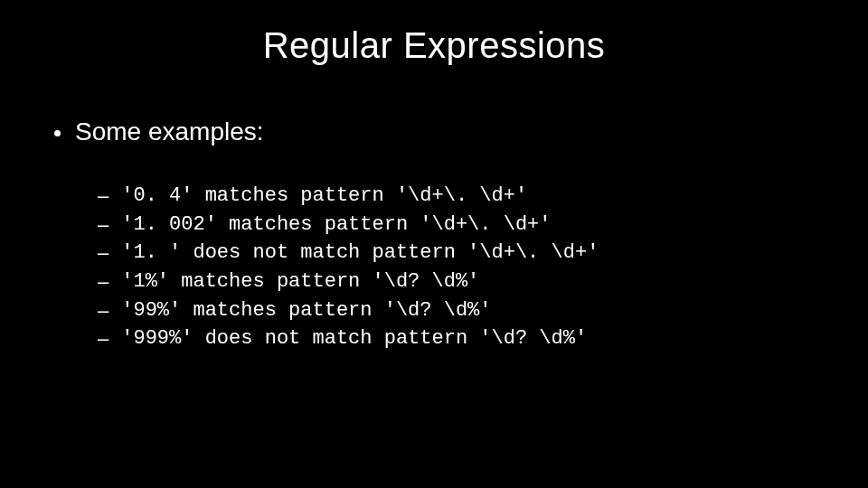  Describe the element at coordinates (170, 132) in the screenshot. I see `bullet-text: Some examples:` at that location.